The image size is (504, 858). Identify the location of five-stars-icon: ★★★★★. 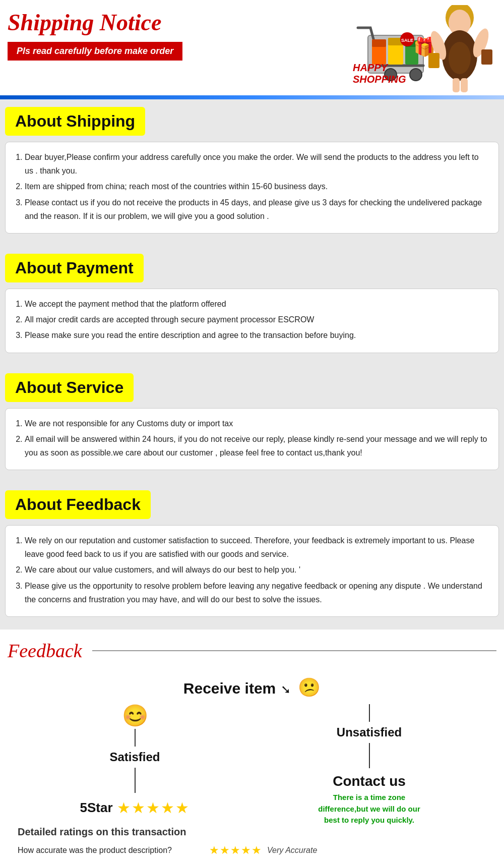
(153, 808).